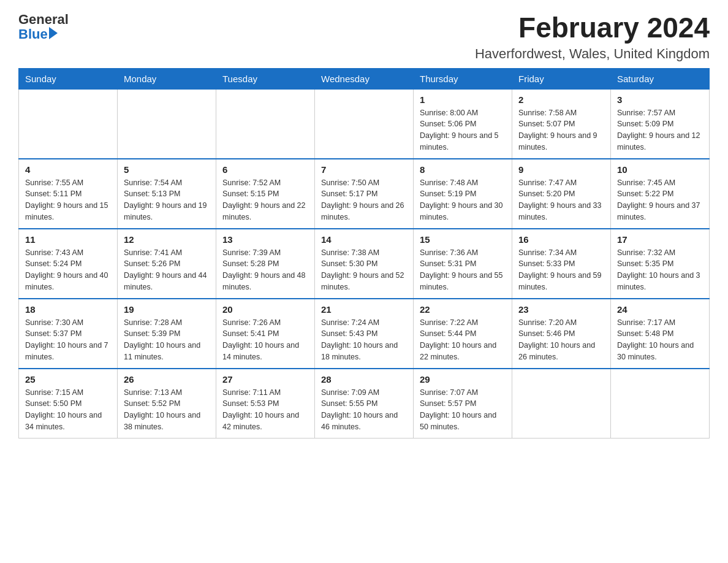 The width and height of the screenshot is (728, 563). I want to click on calendar-cell: 25Sunrise: 7:15 AMSunset: 5:50 PMDayligh…, so click(69, 404).